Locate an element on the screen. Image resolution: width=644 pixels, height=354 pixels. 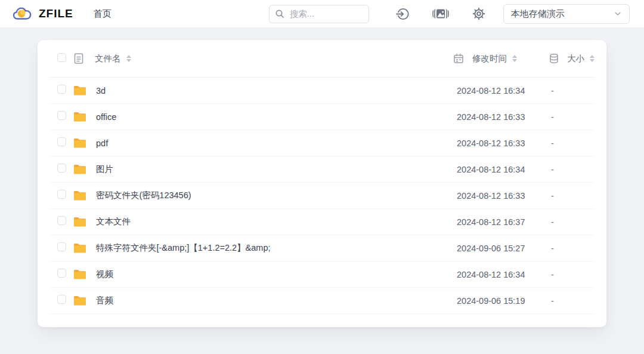
column-header-size: 大小 is located at coordinates (571, 59).